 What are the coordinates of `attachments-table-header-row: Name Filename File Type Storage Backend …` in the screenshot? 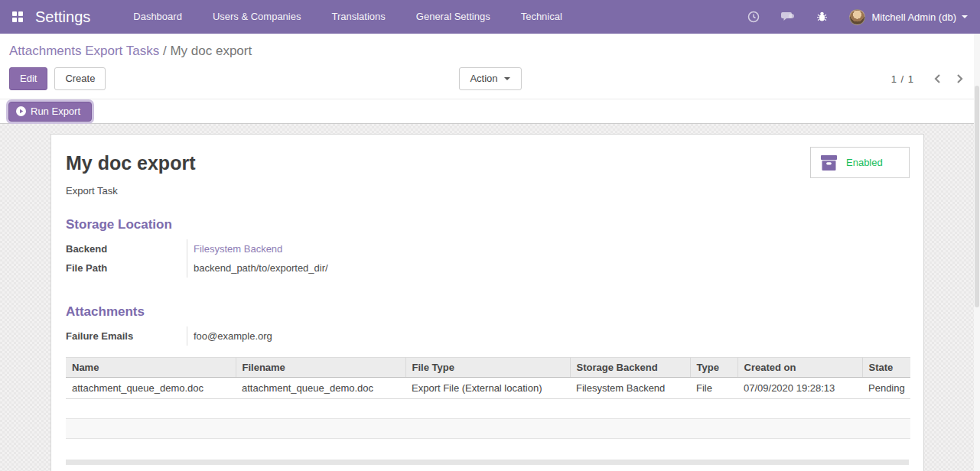 It's located at (488, 368).